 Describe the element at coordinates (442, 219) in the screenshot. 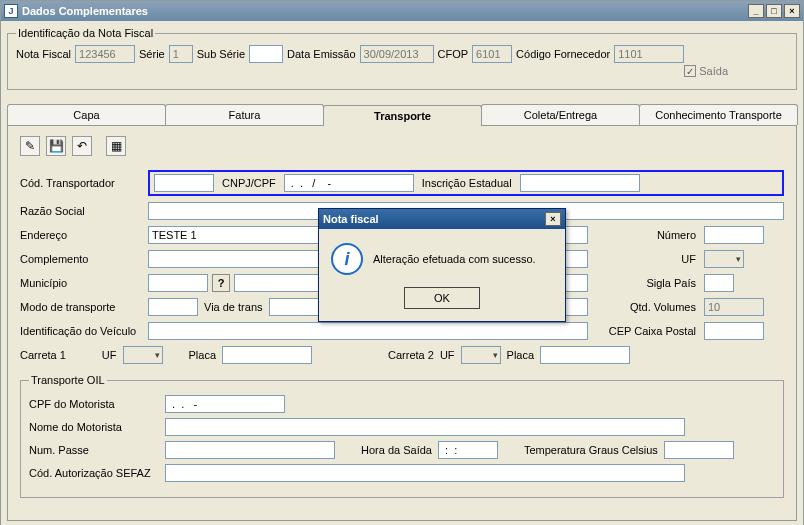

I see `modal-titlebar: Nota fiscal ×` at that location.